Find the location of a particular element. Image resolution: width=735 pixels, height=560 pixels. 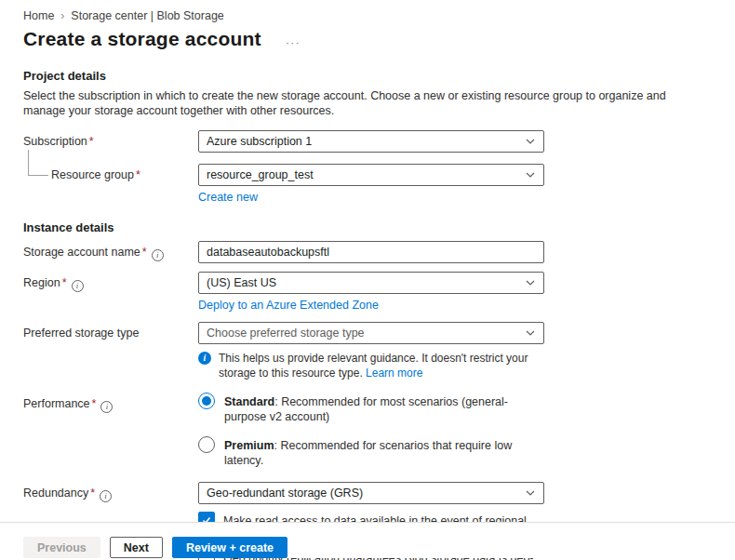

preferred-storage-type-row: Preferred storage type Choose preferred … is located at coordinates (368, 352).